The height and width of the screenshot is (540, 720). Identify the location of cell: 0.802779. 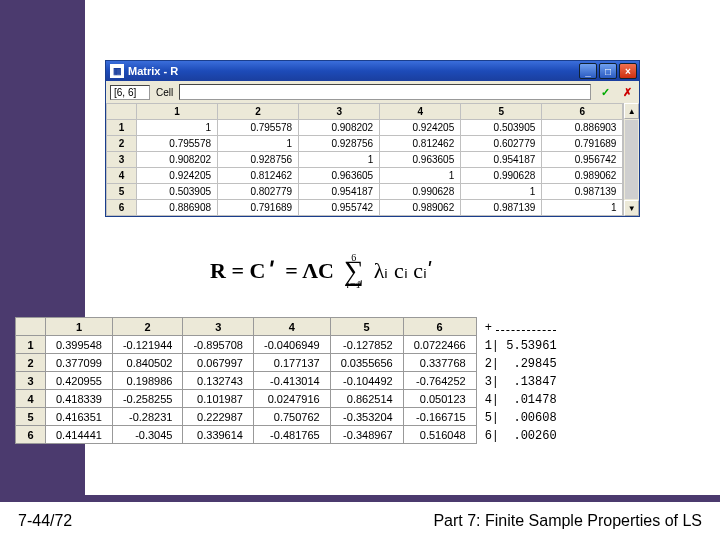
(258, 192).